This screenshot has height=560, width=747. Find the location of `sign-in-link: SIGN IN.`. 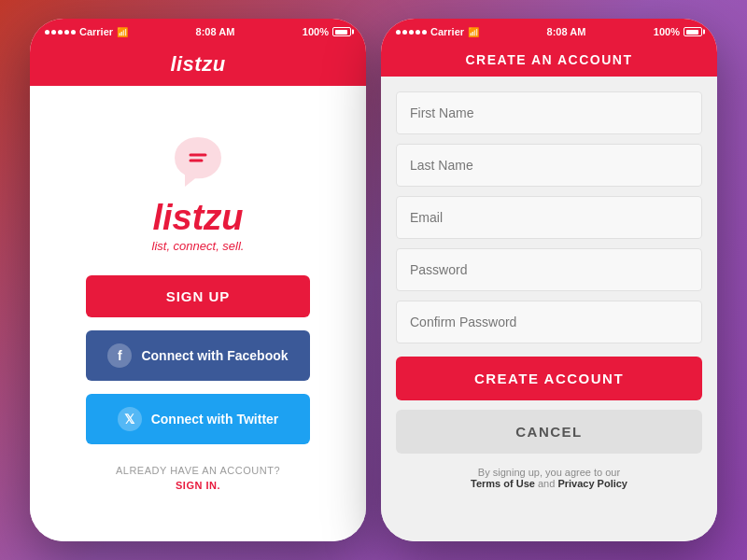

sign-in-link: SIGN IN. is located at coordinates (198, 485).